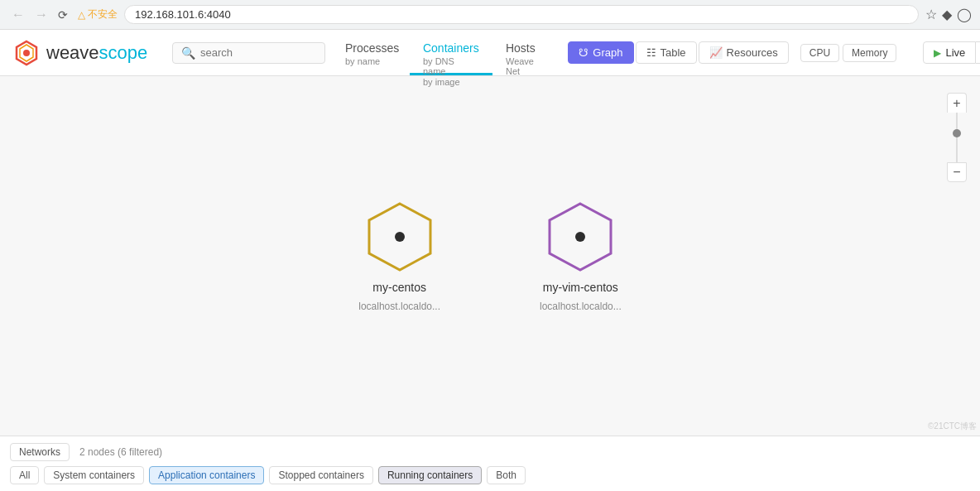 This screenshot has width=980, height=491. I want to click on processes-sub: by name, so click(363, 61).